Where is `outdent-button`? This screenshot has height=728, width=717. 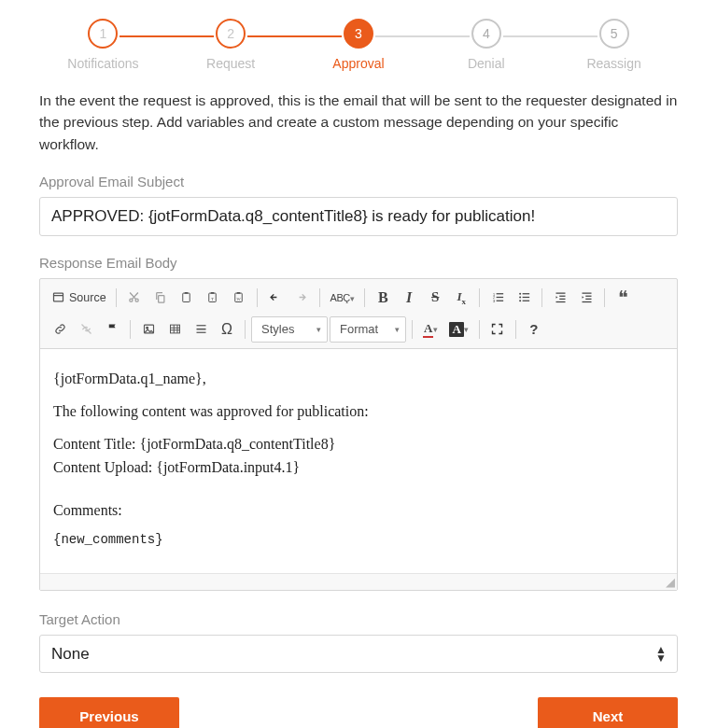
outdent-button is located at coordinates (560, 298).